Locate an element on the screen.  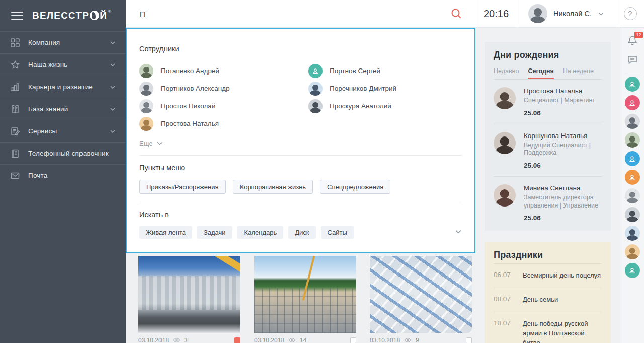
search-in-chip: Календарь is located at coordinates (261, 232).